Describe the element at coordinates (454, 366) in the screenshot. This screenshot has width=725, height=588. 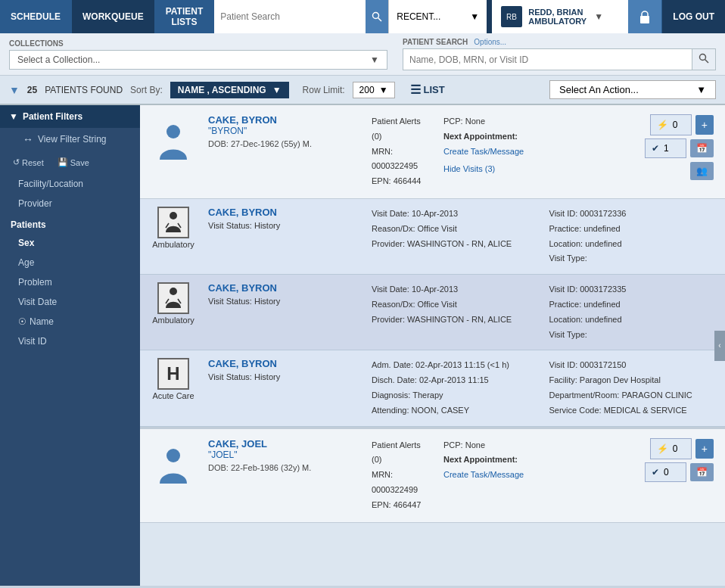
I see `visit-adm-date: Adm. Date: 02-Apr-2013 11:15 (<1 h)` at that location.